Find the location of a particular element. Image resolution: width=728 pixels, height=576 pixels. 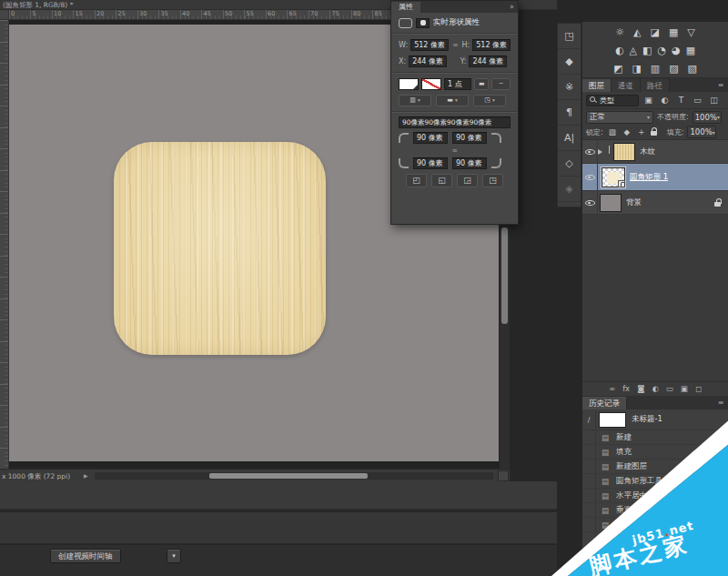

3d-panel-icon: ◇ is located at coordinates (570, 164).